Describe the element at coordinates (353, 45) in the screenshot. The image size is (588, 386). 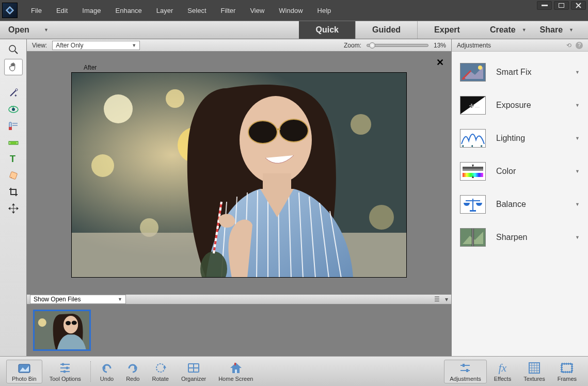
I see `zoom-label: Zoom:` at that location.